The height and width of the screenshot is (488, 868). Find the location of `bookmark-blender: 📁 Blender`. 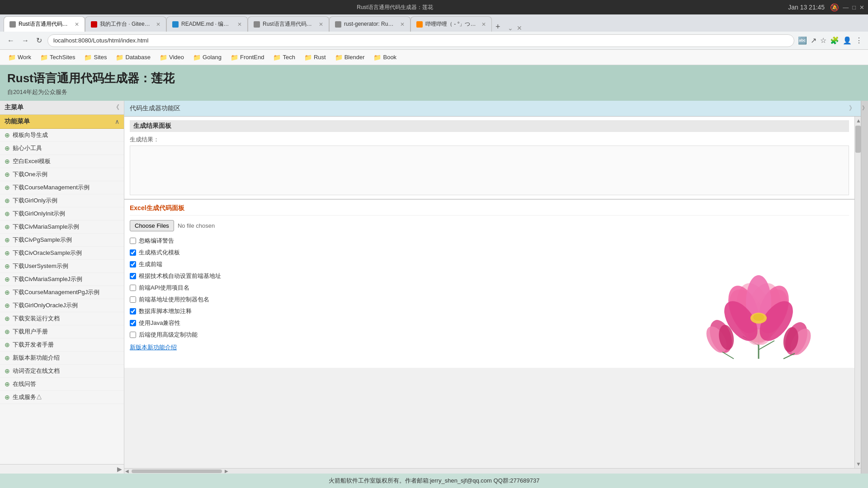

bookmark-blender: 📁 Blender is located at coordinates (350, 57).